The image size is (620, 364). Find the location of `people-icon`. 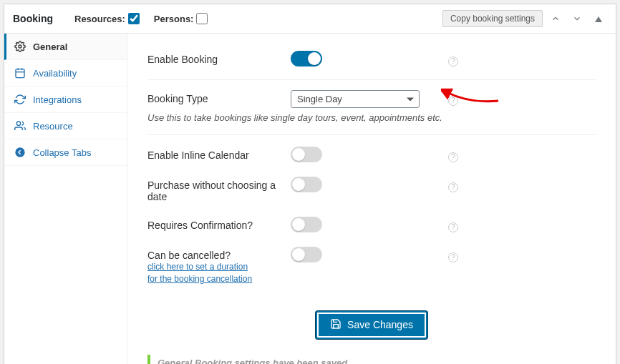

people-icon is located at coordinates (20, 126).